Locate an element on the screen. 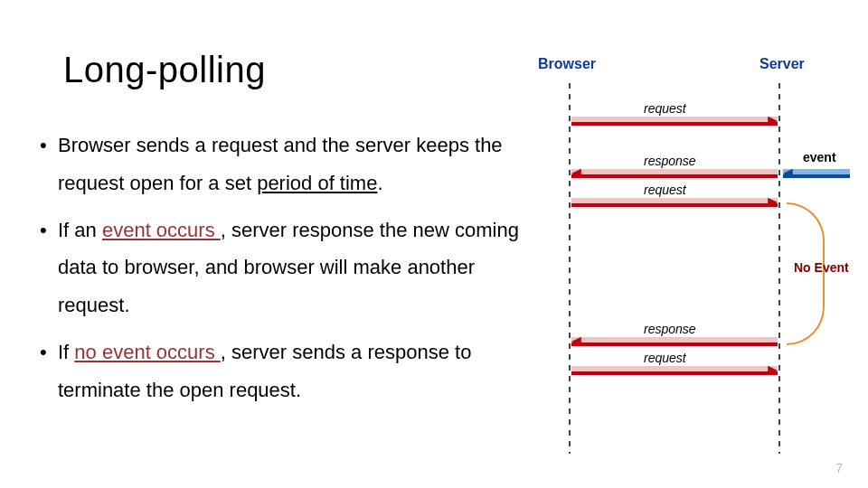 This screenshot has height=488, width=868. diagram-header-server: Server is located at coordinates (782, 64).